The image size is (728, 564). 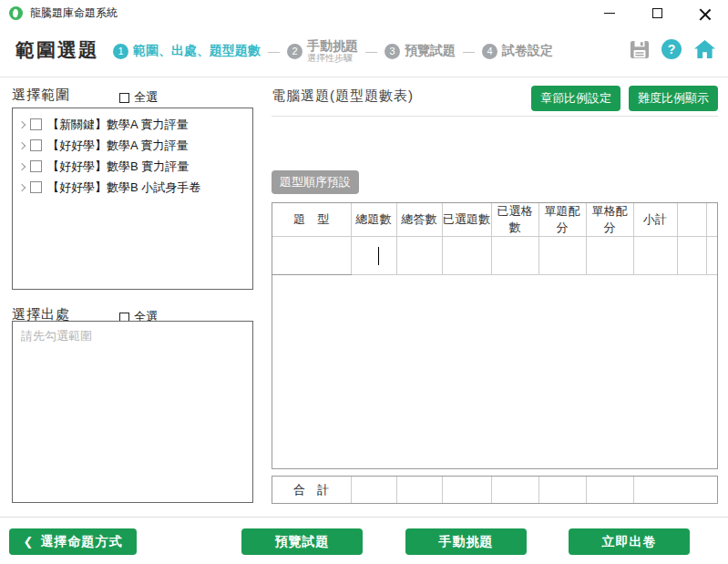 I want to click on step-1-range: 1 範圍、出處、題型題數, so click(x=187, y=51).